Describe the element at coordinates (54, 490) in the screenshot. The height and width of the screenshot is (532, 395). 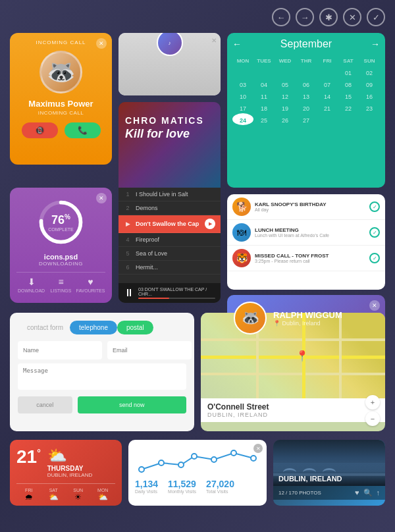
I see `forecast-sat-label: SAT` at that location.